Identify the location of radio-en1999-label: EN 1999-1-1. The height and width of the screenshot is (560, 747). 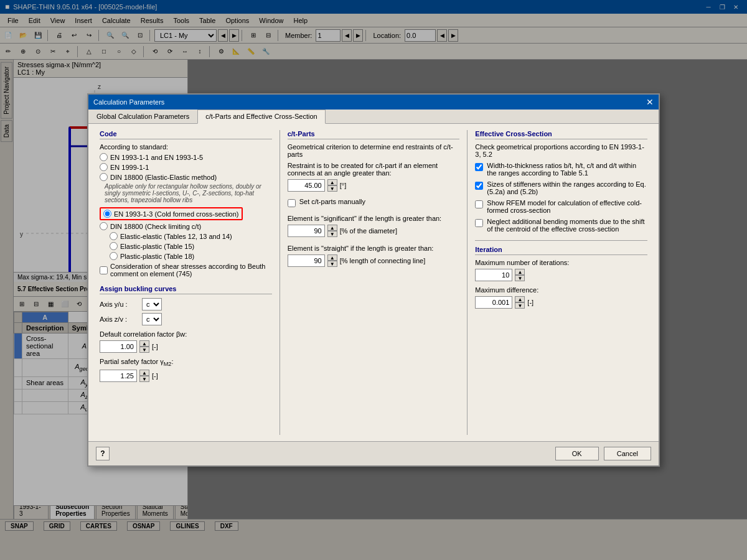
(129, 167).